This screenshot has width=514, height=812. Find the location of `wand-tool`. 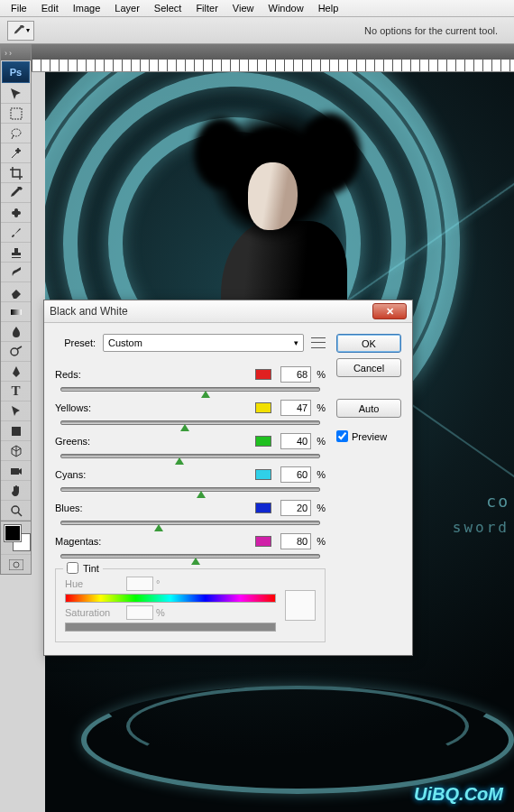

wand-tool is located at coordinates (16, 153).